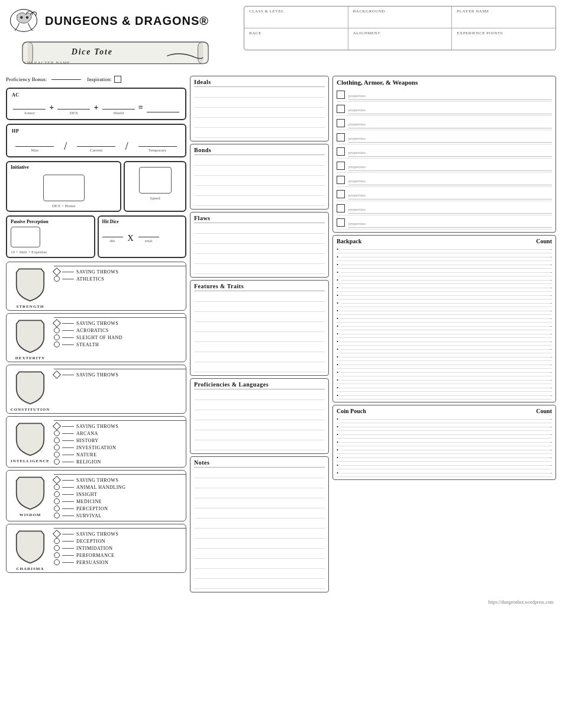  I want to click on backpack-item-10: •-, so click(444, 327).